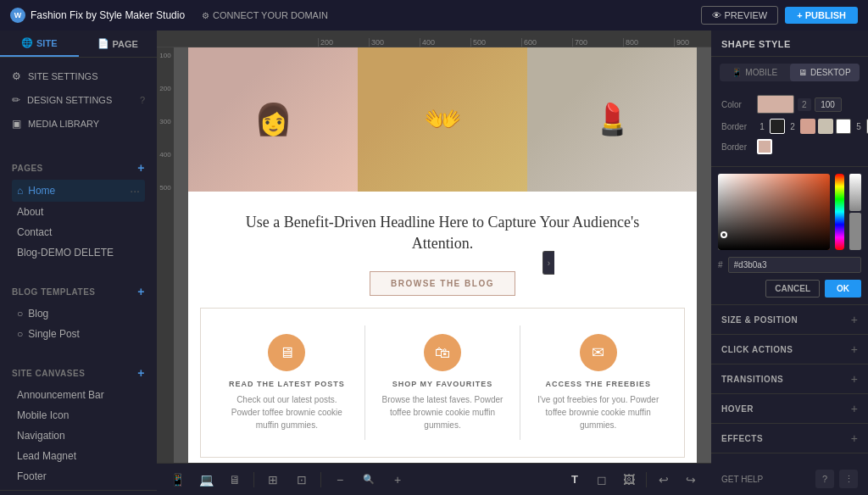  Describe the element at coordinates (790, 409) in the screenshot. I see `accordion-hover: HOVER +` at that location.